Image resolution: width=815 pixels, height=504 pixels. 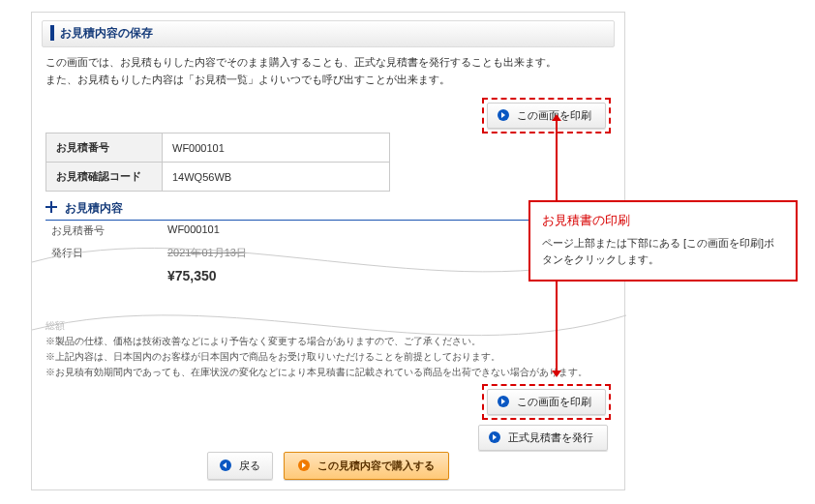 What do you see at coordinates (663, 221) in the screenshot?
I see `callout-title: お見積書の印刷` at bounding box center [663, 221].